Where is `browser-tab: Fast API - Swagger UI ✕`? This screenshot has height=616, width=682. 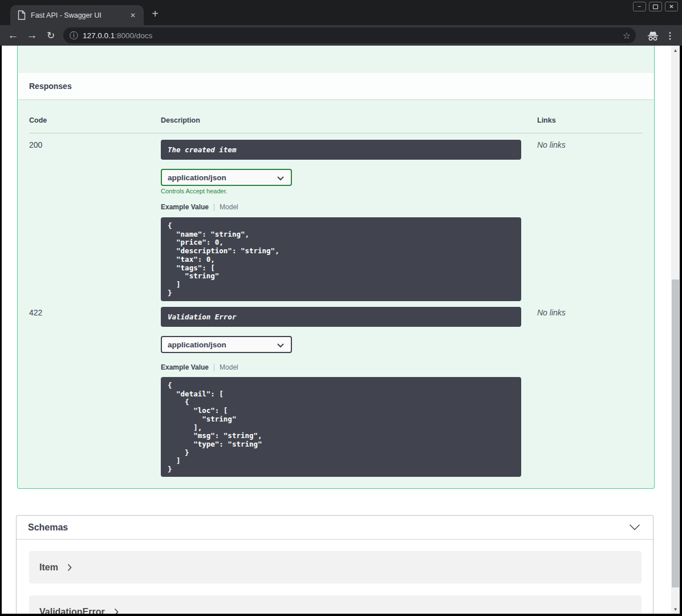
browser-tab: Fast API - Swagger UI ✕ is located at coordinates (77, 15).